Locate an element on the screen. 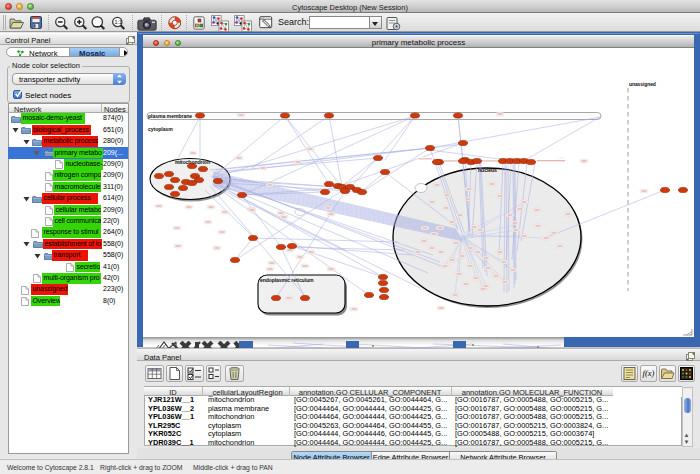 This screenshot has height=474, width=700. svg-text: plasma membrane is located at coordinates (170, 116).